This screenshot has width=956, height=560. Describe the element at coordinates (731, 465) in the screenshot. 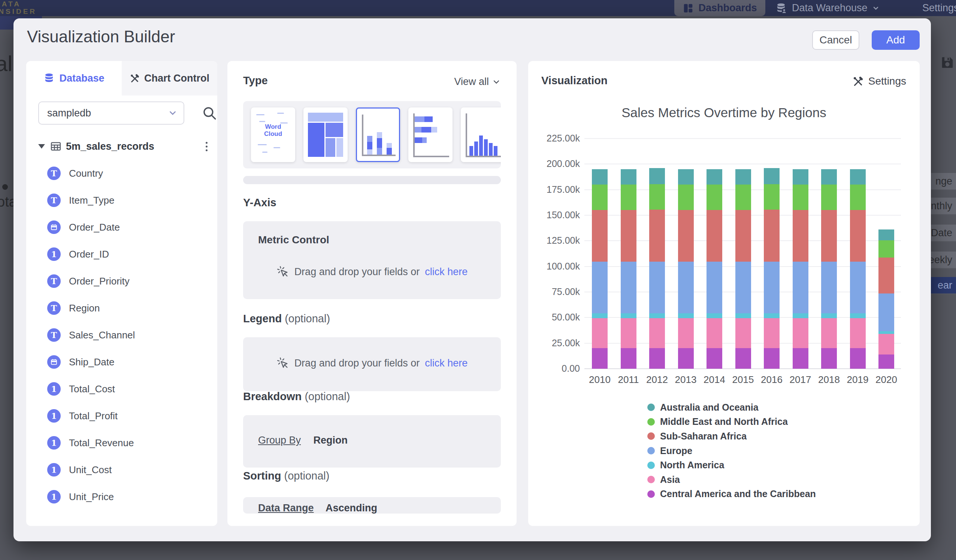

I see `legend-item: North America` at that location.